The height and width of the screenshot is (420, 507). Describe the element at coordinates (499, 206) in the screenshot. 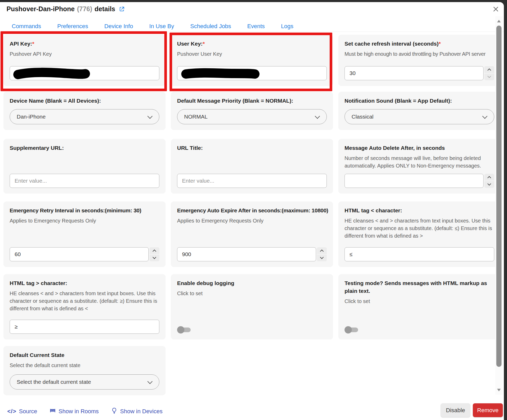

I see `scrollbar` at that location.